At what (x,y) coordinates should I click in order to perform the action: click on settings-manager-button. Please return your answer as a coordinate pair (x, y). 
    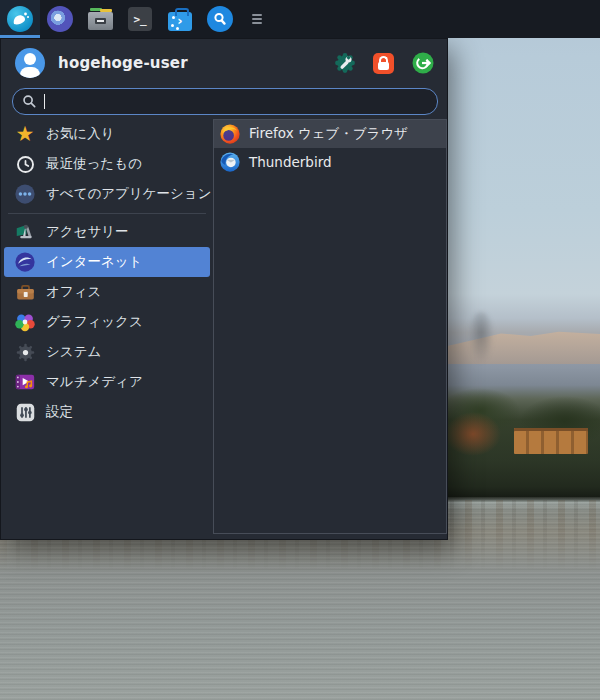
    Looking at the image, I should click on (345, 63).